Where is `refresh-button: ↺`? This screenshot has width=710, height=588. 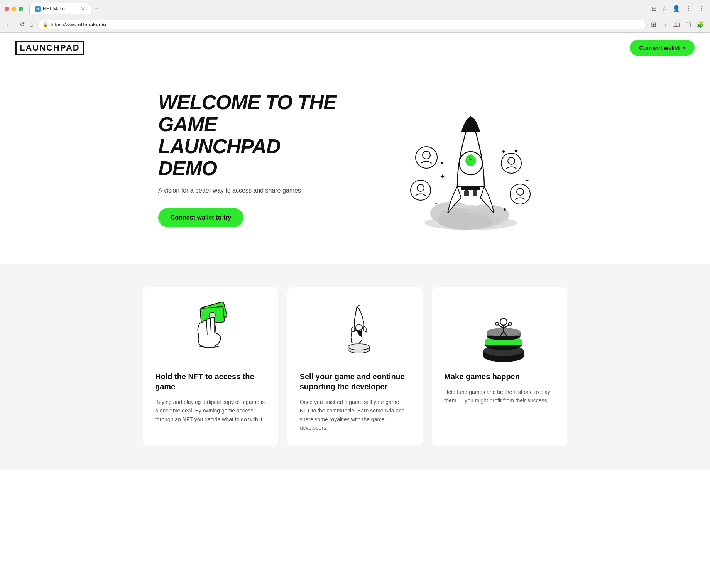
refresh-button: ↺ is located at coordinates (22, 25).